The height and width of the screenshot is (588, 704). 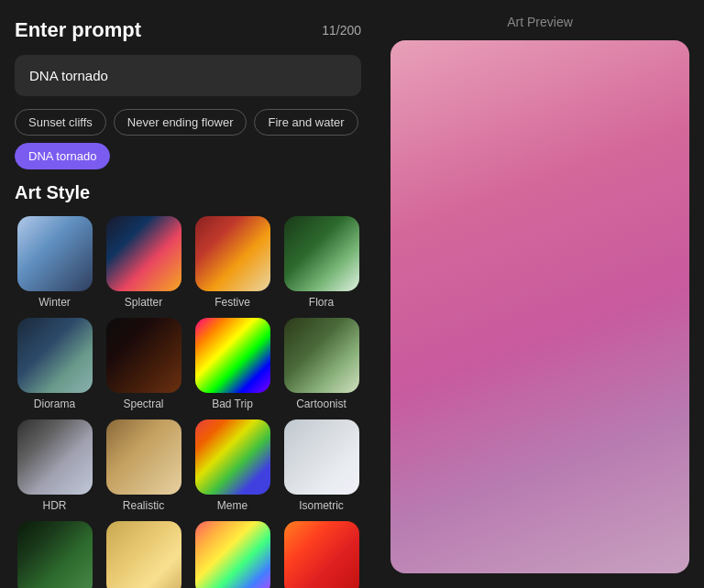 I want to click on style-item-llama: Llama, so click(x=321, y=555).